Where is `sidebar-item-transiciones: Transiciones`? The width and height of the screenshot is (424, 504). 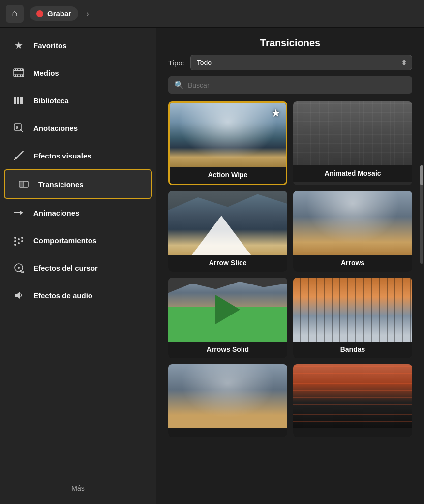
sidebar-item-transiciones: Transiciones is located at coordinates (78, 184).